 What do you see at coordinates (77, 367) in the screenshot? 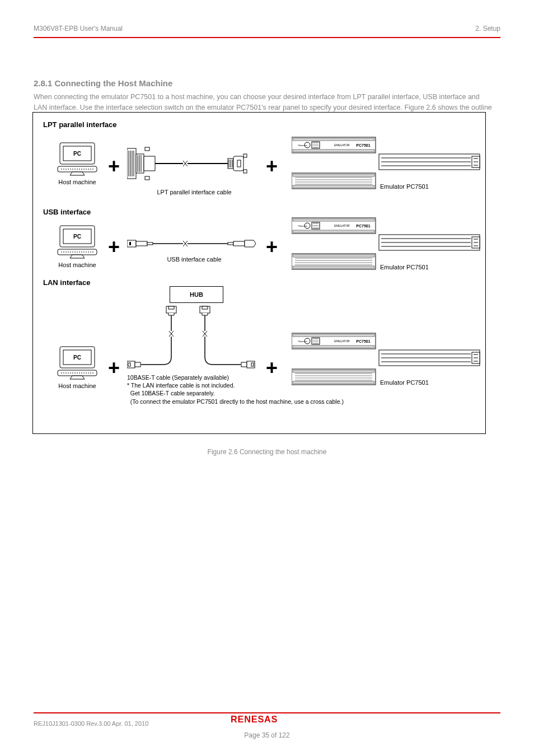
I see `host-machine-lan: PC Host machine` at bounding box center [77, 367].